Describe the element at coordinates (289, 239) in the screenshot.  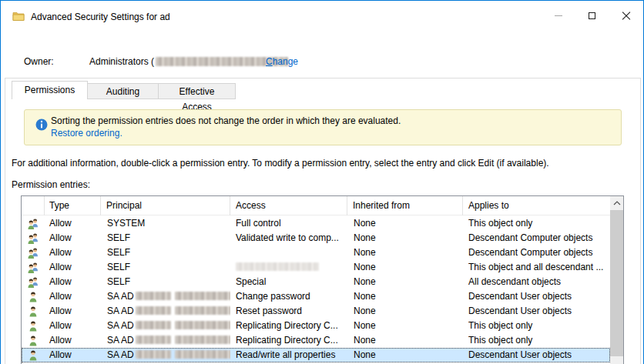
I see `cell-access: Validated write to comp...` at that location.